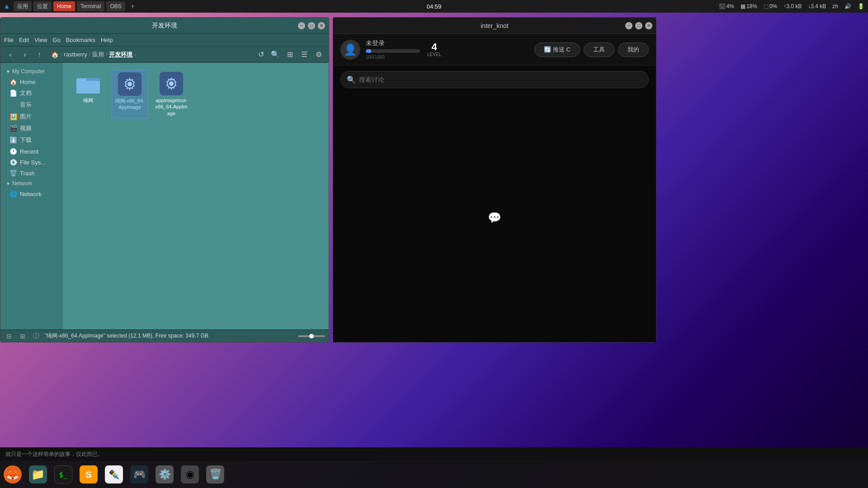 Image resolution: width=868 pixels, height=488 pixels. I want to click on file-item-folder-shengwang: 绳网, so click(88, 94).